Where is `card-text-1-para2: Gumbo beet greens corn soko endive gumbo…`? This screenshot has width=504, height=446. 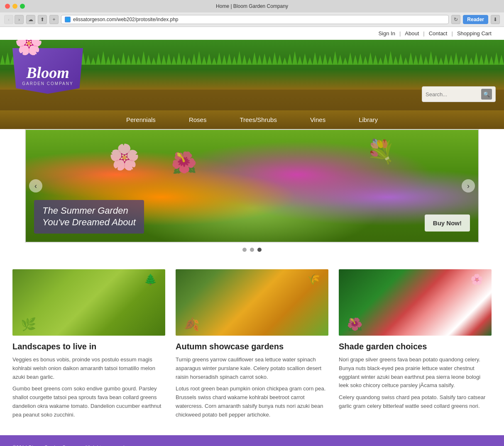 card-text-1-para2: Gumbo beet greens corn soko endive gumbo… is located at coordinates (89, 402).